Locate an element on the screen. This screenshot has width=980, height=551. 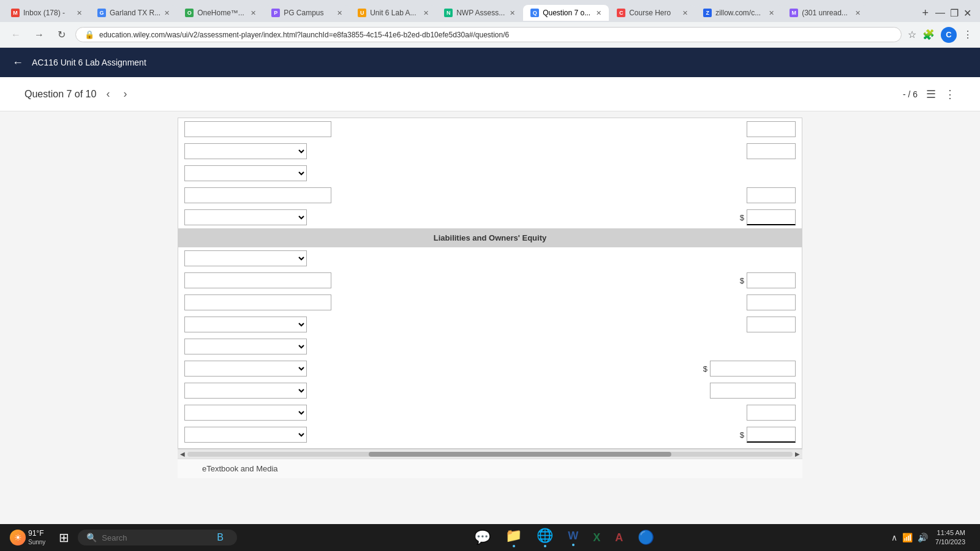
taskbar-search-input is located at coordinates (157, 538).